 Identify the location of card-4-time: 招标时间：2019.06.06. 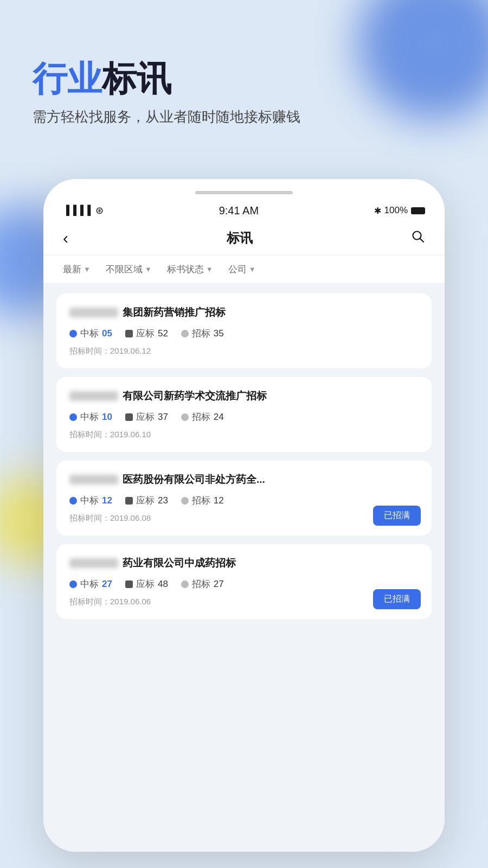
(244, 602).